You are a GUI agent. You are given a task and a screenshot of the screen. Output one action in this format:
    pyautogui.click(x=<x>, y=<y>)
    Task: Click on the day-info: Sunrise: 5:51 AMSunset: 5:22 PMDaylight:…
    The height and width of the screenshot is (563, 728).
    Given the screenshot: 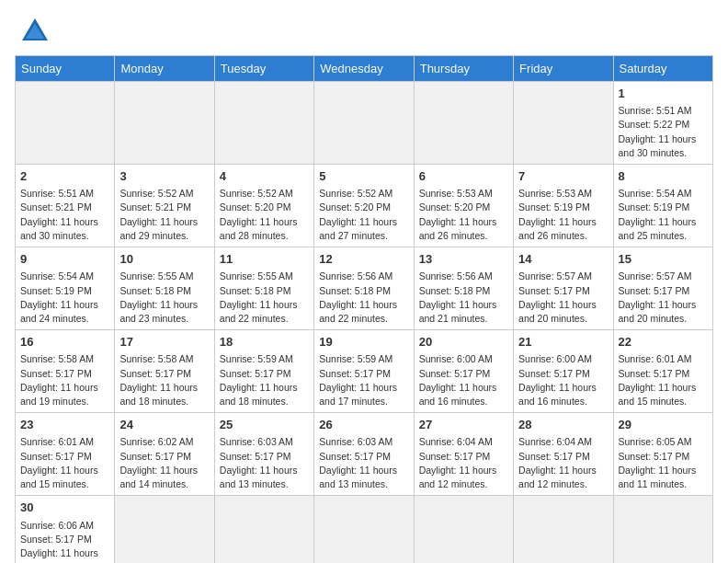 What is the action you would take?
    pyautogui.click(x=664, y=132)
    